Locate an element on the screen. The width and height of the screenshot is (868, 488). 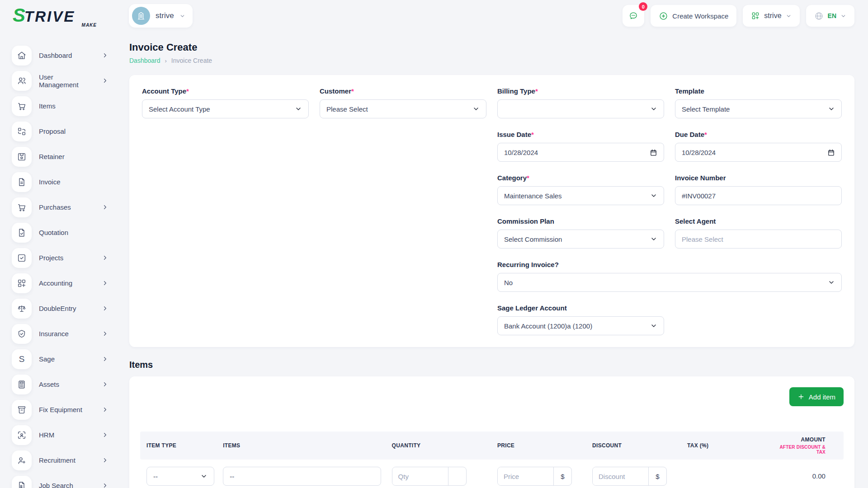
building-icon is located at coordinates (141, 16).